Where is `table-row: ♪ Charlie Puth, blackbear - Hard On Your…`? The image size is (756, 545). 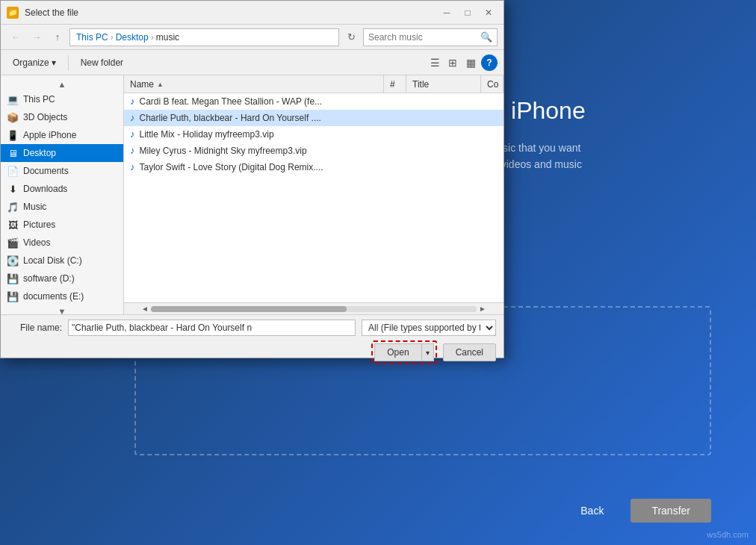 table-row: ♪ Charlie Puth, blackbear - Hard On Your… is located at coordinates (314, 118).